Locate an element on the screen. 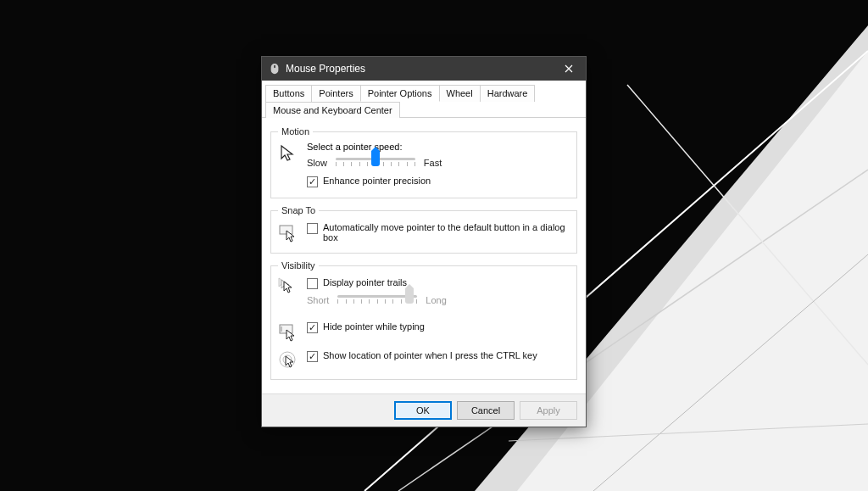 The image size is (868, 491). auto-move-label: Automatically move pointer to the defaul… is located at coordinates (446, 232).